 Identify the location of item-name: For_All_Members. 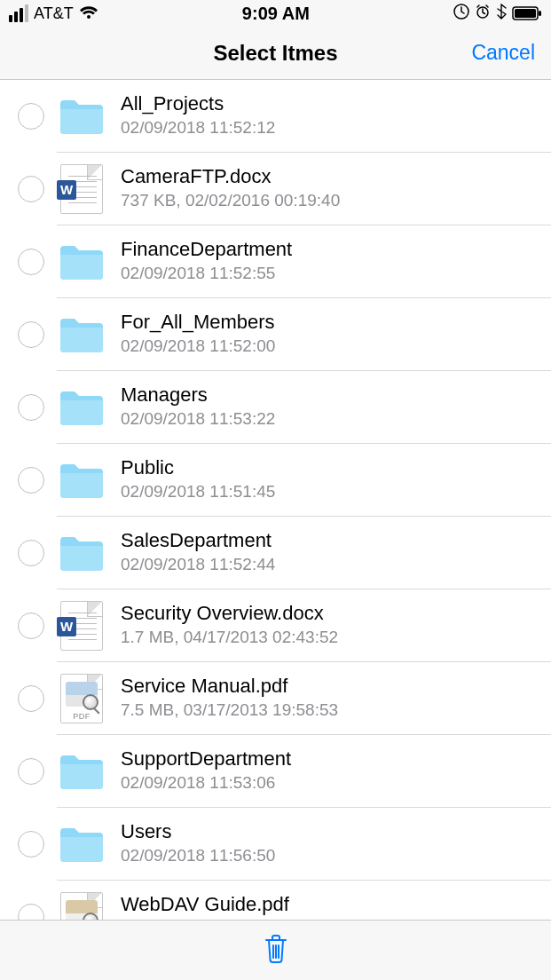
(198, 322).